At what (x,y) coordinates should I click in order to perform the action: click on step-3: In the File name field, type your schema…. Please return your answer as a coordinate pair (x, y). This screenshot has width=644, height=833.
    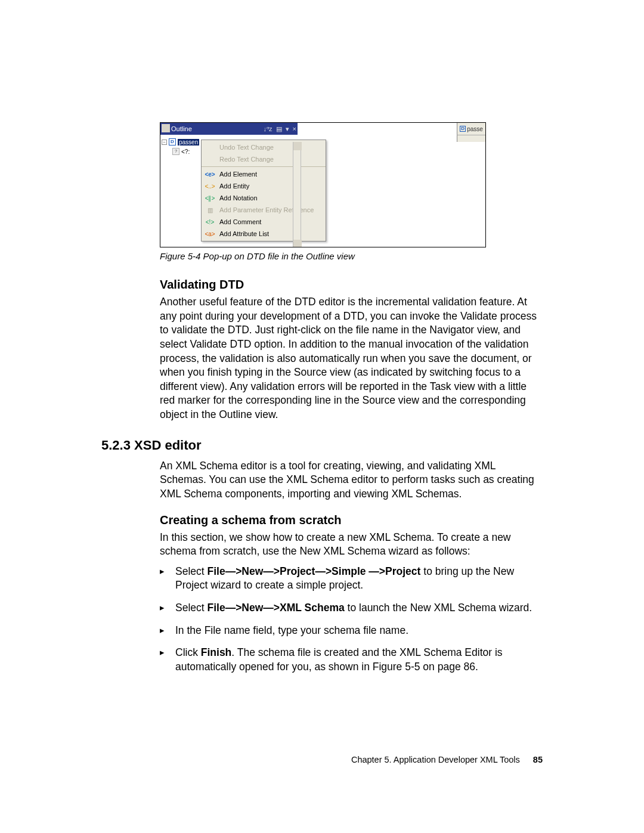
    Looking at the image, I should click on (351, 631).